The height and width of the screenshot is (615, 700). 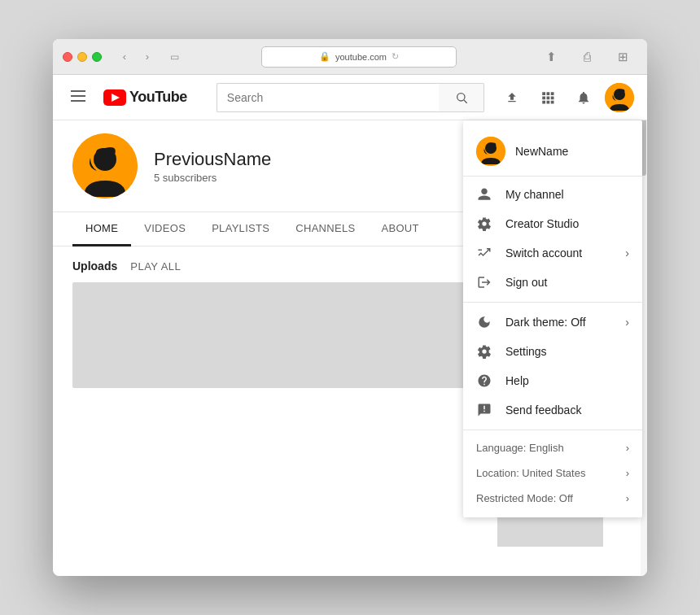 I want to click on upload-icon: ⬆, so click(x=551, y=57).